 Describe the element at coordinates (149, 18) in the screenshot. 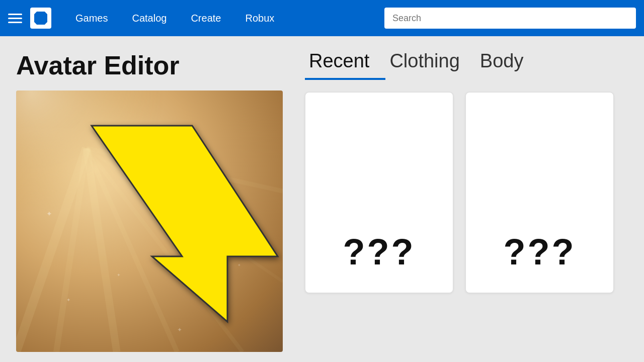

I see `nav-catalog-link: Catalog` at that location.